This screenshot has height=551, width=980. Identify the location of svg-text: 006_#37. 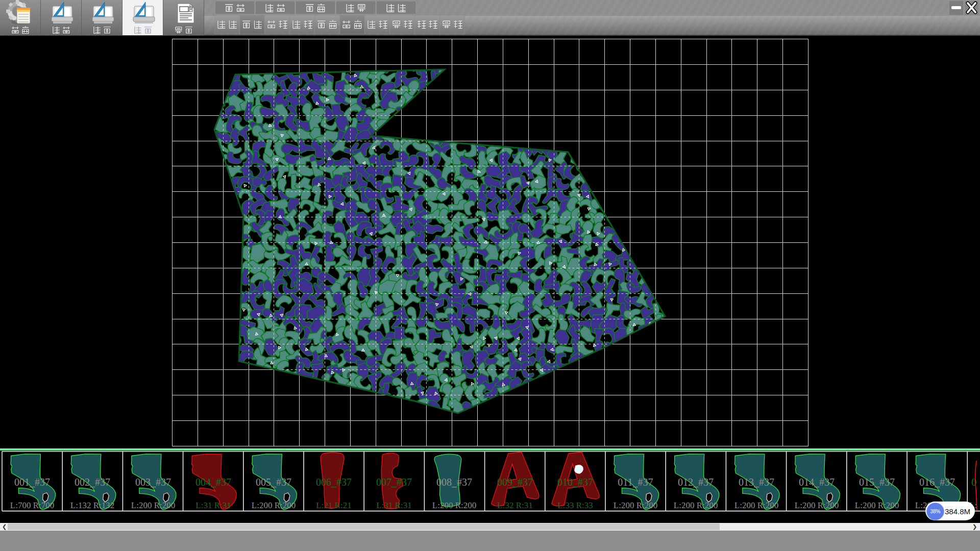
(334, 482).